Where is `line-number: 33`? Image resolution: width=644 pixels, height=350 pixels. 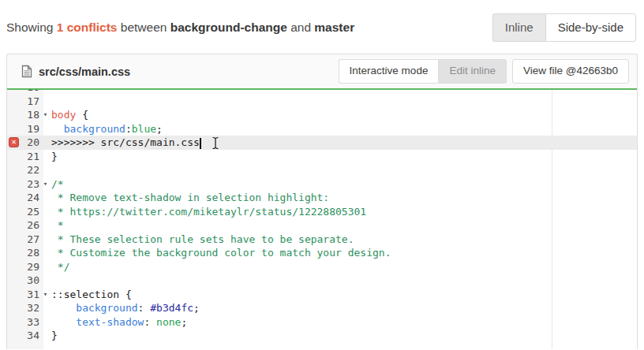 line-number: 33 is located at coordinates (30, 322).